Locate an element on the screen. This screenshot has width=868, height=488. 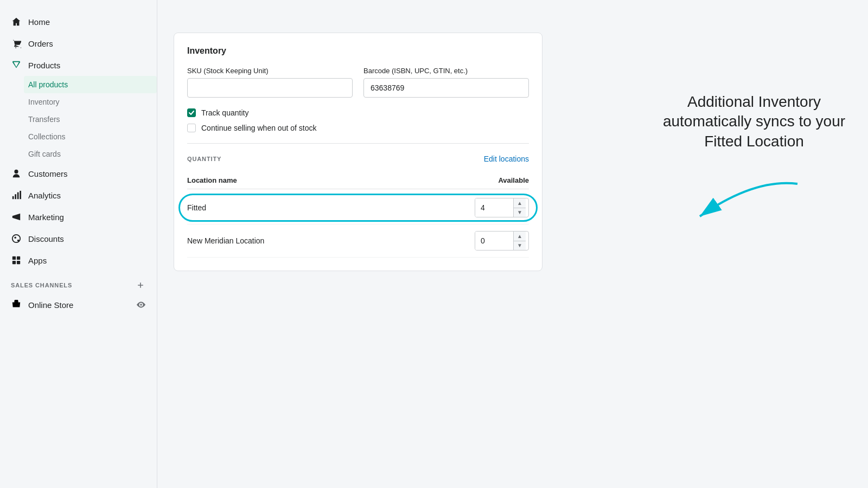
sidebar-subitem-transfers: Transfers is located at coordinates (92, 119).